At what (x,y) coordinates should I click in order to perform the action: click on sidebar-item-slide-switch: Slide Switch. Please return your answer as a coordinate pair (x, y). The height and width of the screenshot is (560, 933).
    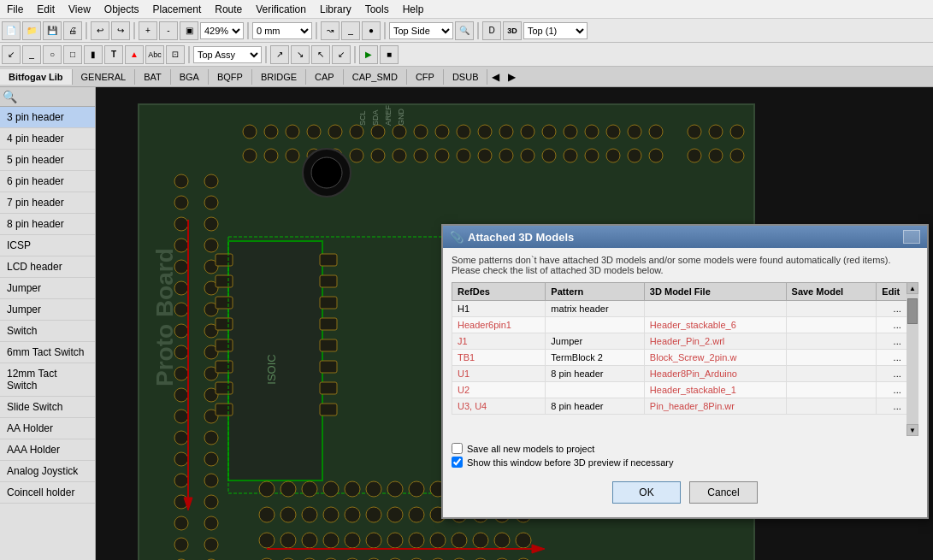
    Looking at the image, I should click on (48, 407).